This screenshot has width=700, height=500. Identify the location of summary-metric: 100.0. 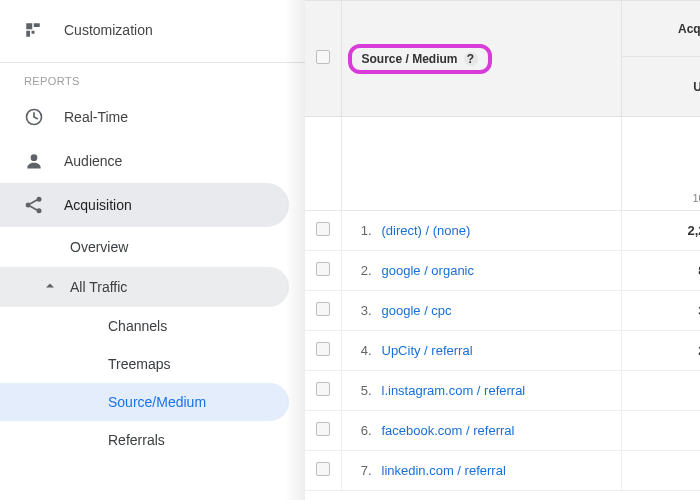
(660, 164).